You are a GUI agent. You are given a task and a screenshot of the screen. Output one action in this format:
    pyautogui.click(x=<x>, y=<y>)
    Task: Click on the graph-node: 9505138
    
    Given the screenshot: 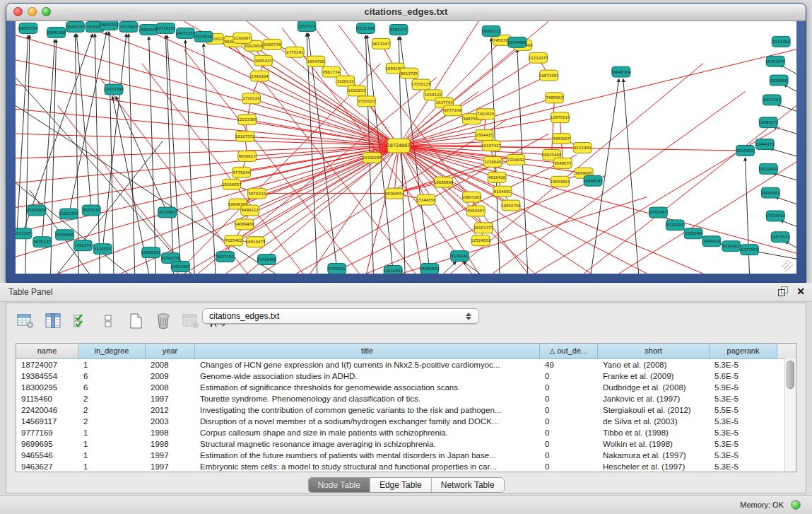 What is the action you would take?
    pyautogui.click(x=91, y=211)
    